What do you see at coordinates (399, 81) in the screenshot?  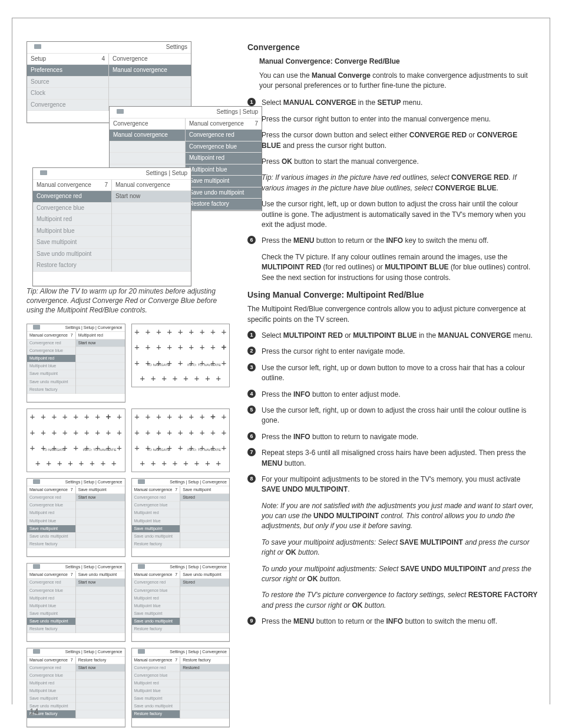 I see `intro-manual: You can use the Manual Converge controls…` at bounding box center [399, 81].